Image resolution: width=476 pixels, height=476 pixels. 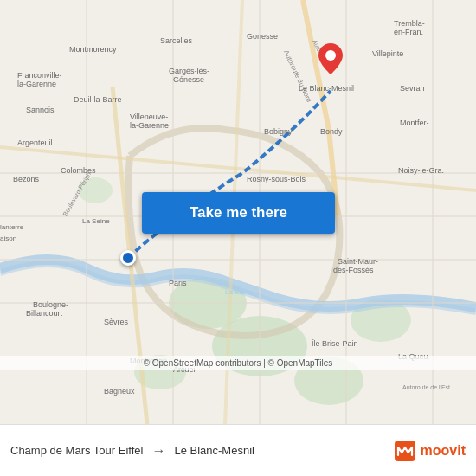 What do you see at coordinates (388, 54) in the screenshot?
I see `svg-text: Villepinte` at bounding box center [388, 54].